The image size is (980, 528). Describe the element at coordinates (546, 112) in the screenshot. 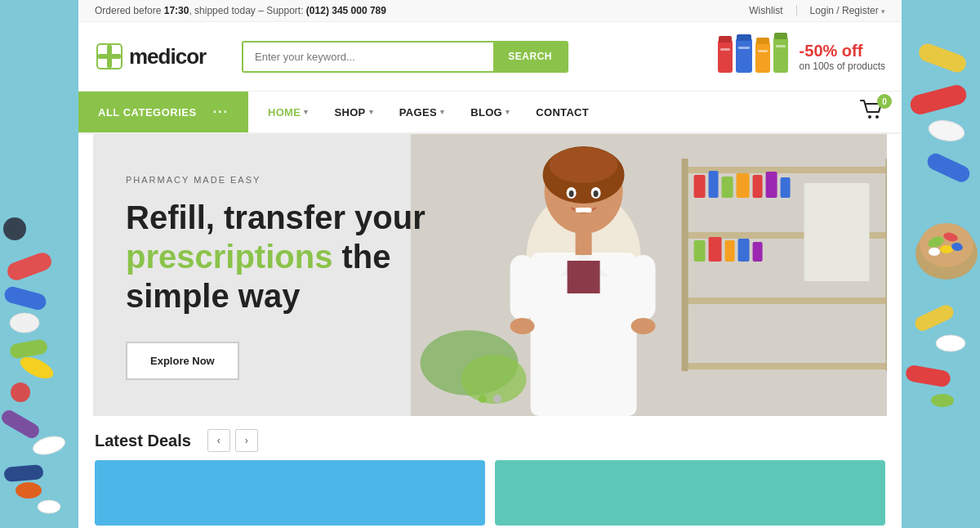

I see `nav-menu: HOME ▾ SHOP ▾ PAGES ▾ BLOG ▾ CONTACT` at that location.